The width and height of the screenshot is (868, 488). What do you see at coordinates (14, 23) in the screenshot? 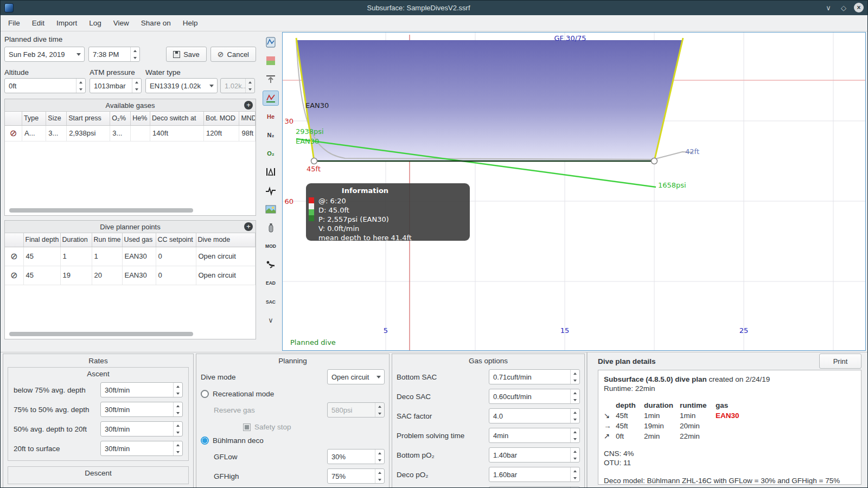
I see `menu-file: File` at bounding box center [14, 23].